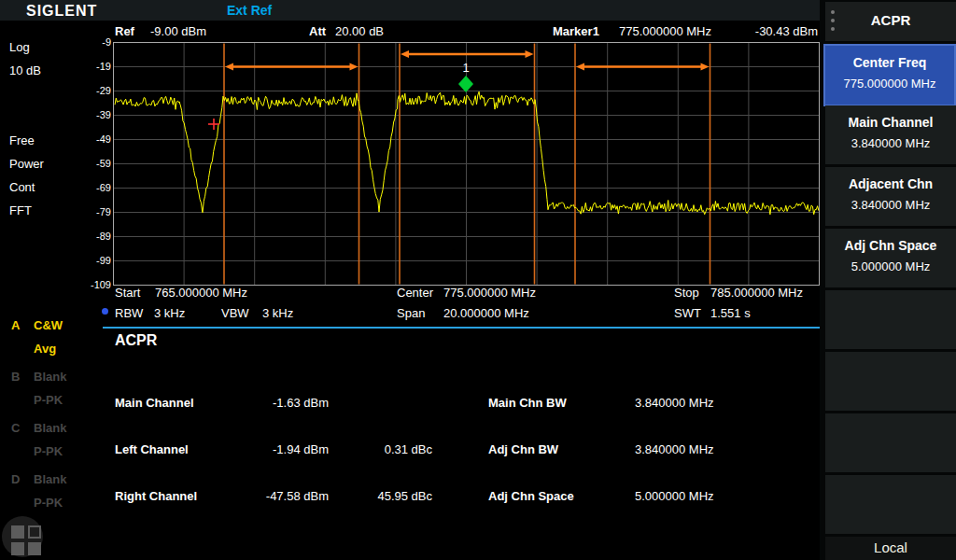 The width and height of the screenshot is (956, 560). Describe the element at coordinates (410, 10) in the screenshot. I see `top-status-bar: SIGLENT Ext Ref` at that location.